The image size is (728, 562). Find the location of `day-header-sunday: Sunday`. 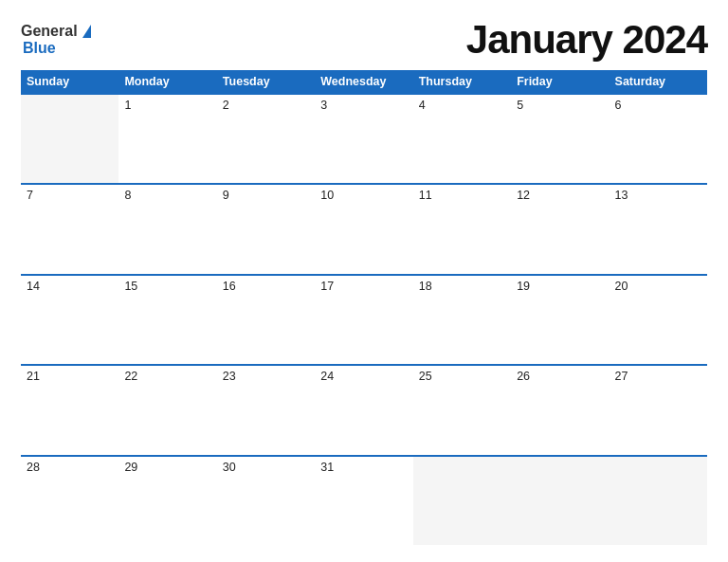

day-header-sunday: Sunday is located at coordinates (70, 82).